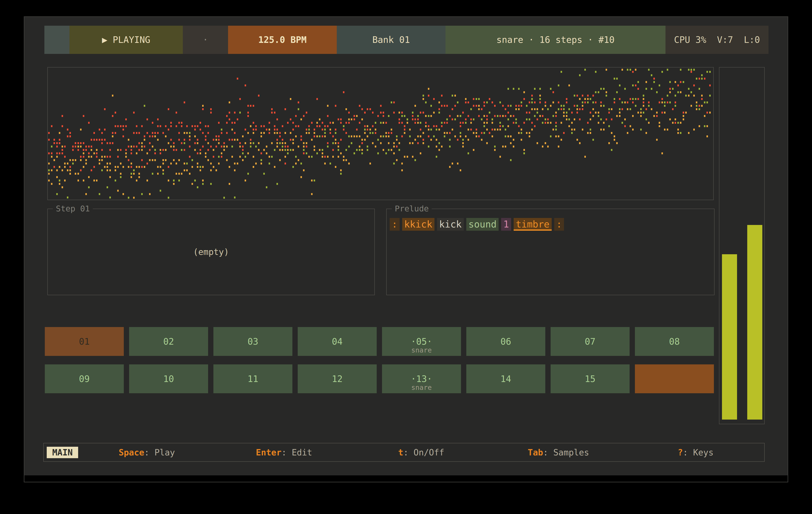 The image size is (812, 514). What do you see at coordinates (698, 452) in the screenshot?
I see `shortcut-label: : Keys` at bounding box center [698, 452].